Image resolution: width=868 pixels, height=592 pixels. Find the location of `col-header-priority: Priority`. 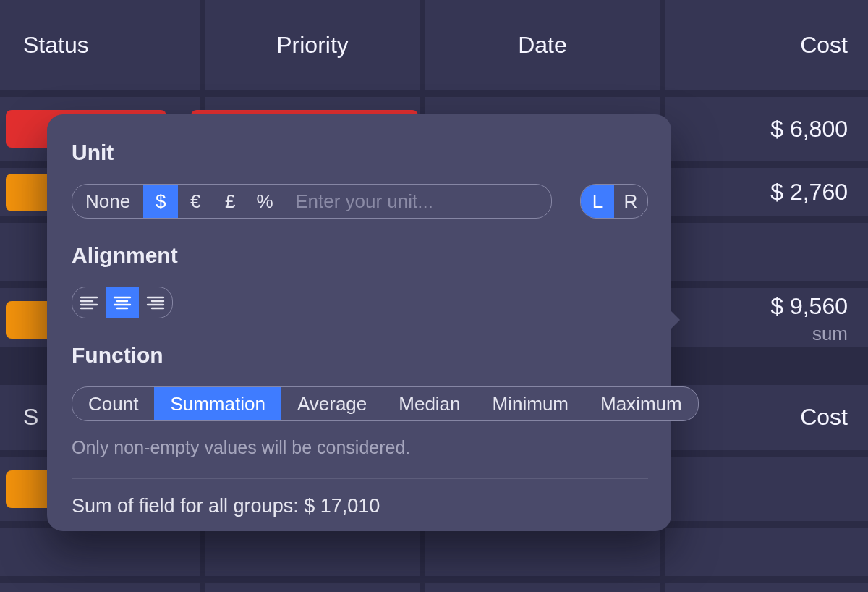

col-header-priority: Priority is located at coordinates (312, 45).